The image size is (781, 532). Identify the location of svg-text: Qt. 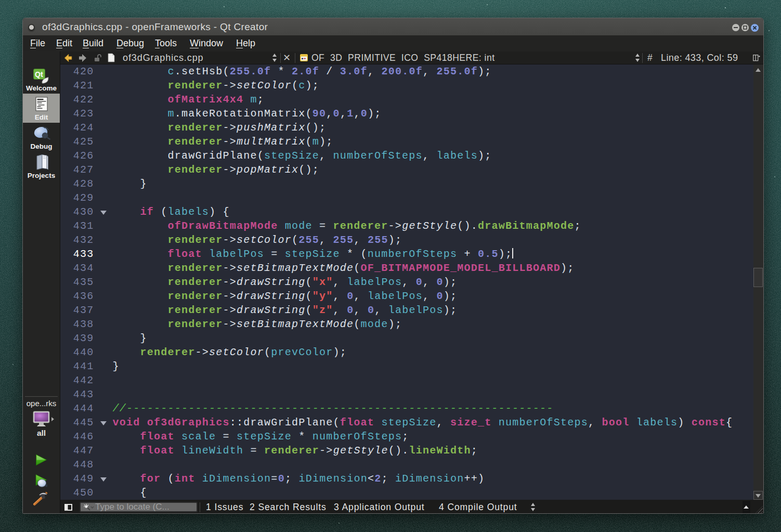
(39, 74).